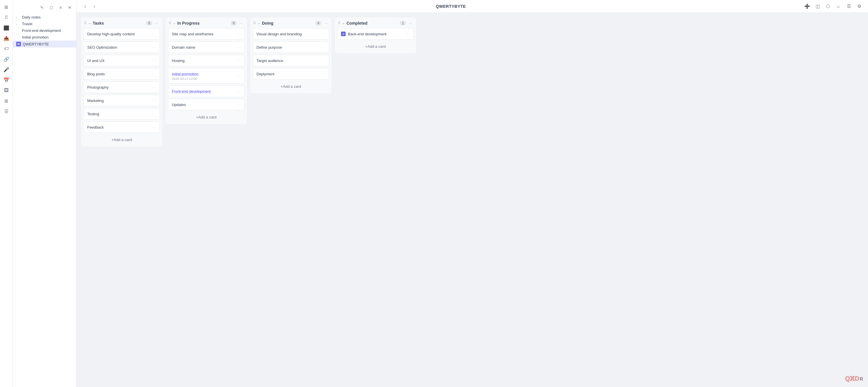 Image resolution: width=868 pixels, height=387 pixels. I want to click on edit-icon: ✎, so click(42, 7).